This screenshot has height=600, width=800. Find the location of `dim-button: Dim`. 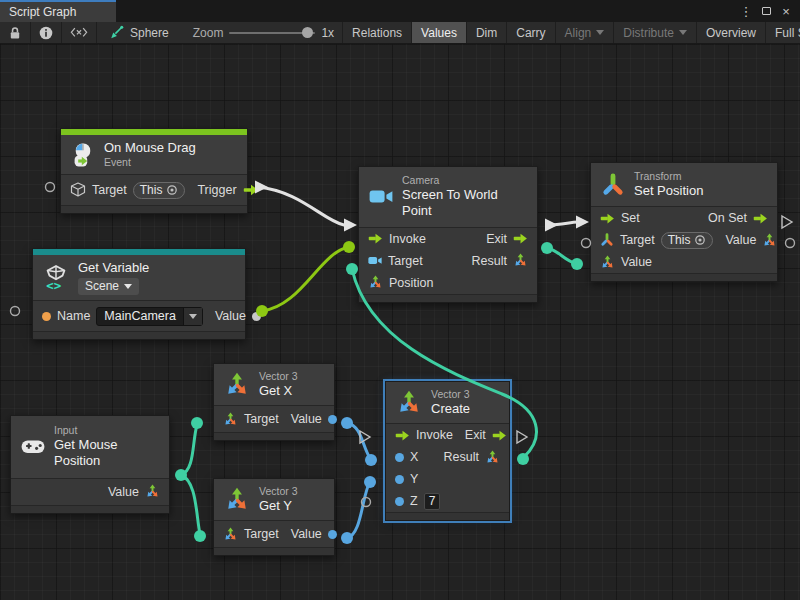

dim-button: Dim is located at coordinates (487, 32).